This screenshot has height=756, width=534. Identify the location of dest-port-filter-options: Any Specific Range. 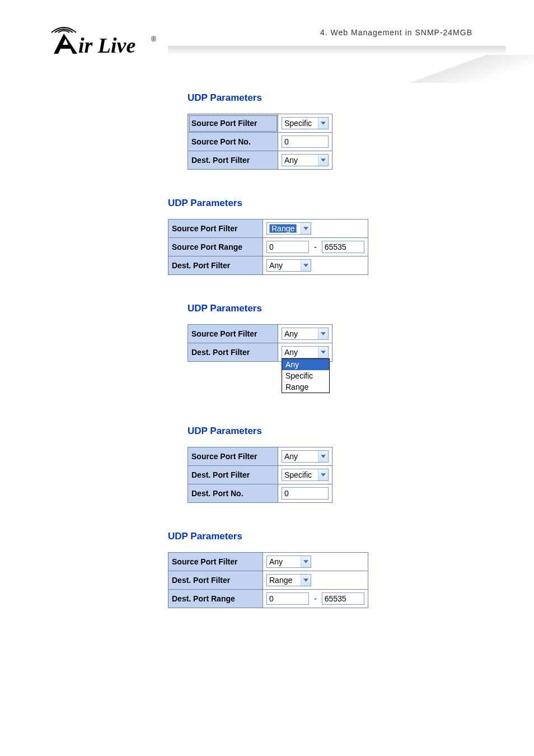
(306, 376).